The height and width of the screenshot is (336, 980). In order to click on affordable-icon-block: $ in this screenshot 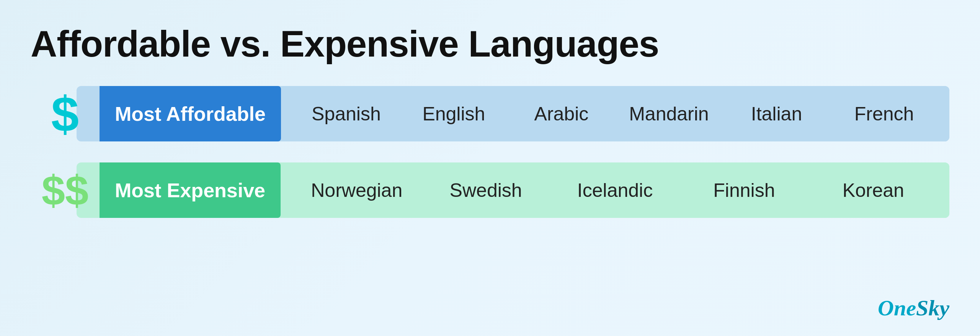, I will do `click(65, 114)`.